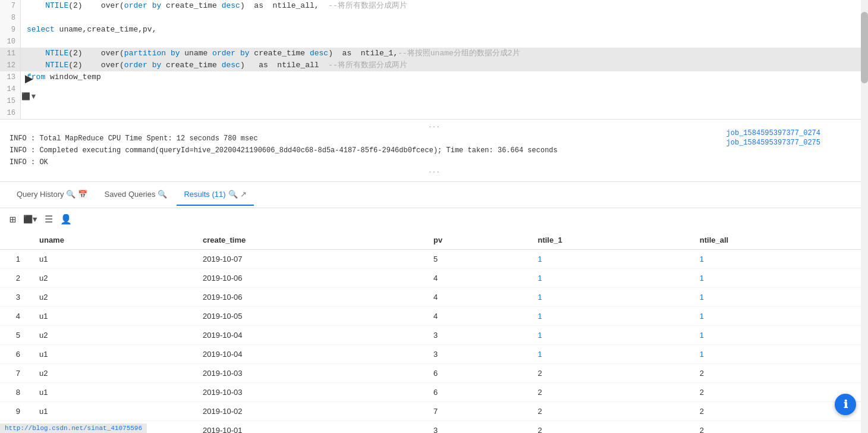 The image size is (868, 433). Describe the element at coordinates (52, 195) in the screenshot. I see `tab-query-history: Query History 🔍 📅` at that location.